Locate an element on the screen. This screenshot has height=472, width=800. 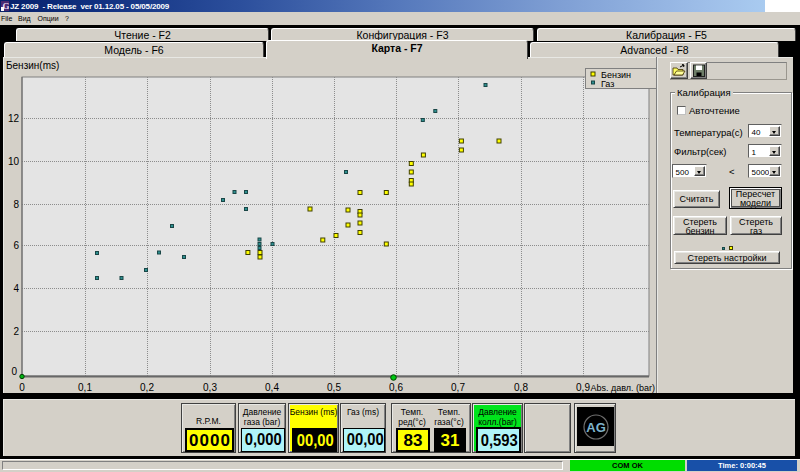
svg-text: 0,9 is located at coordinates (583, 388).